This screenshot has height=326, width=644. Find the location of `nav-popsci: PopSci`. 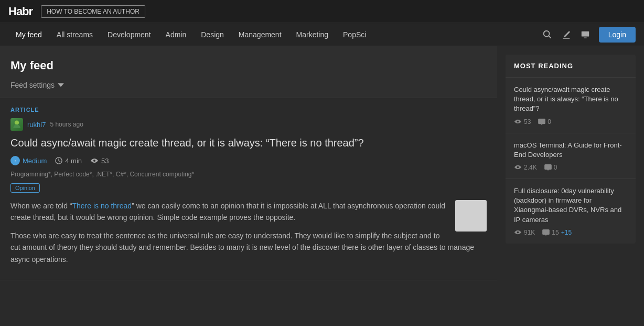

nav-popsci: PopSci is located at coordinates (355, 35).